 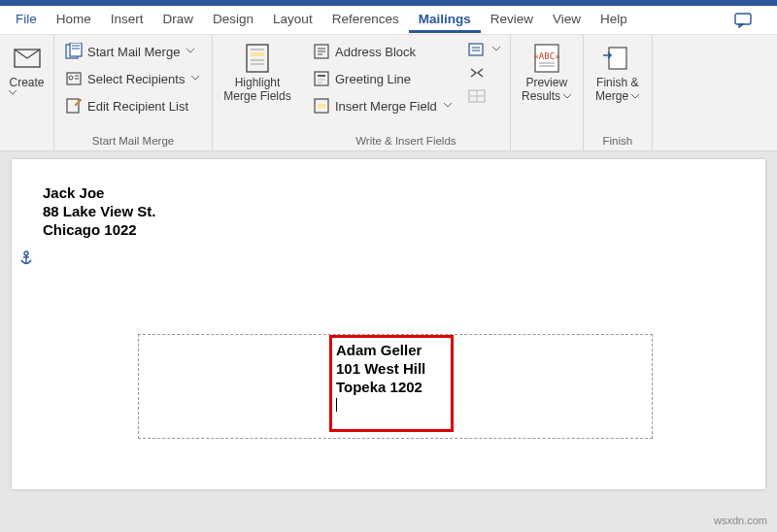 What do you see at coordinates (395, 386) in the screenshot?
I see `delivery-address-frame: Adam Geller 101 West Hill Topeka 1202` at bounding box center [395, 386].